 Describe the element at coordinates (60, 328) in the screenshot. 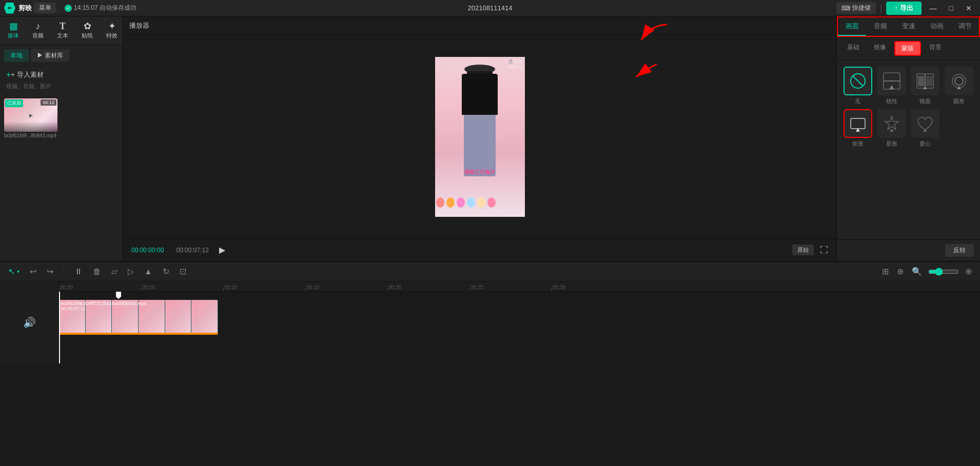

I see `playhead` at that location.